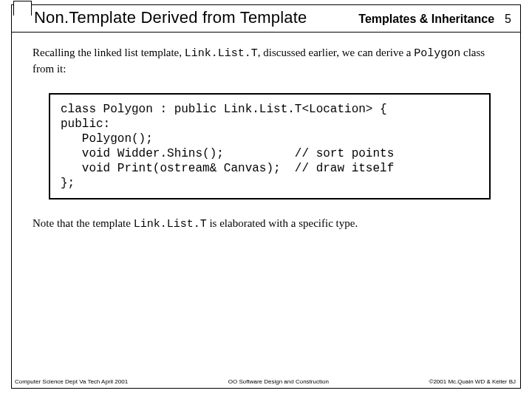 This screenshot has height=399, width=532. What do you see at coordinates (265, 381) in the screenshot?
I see `slide-footer: Computer Science Dept Va Tech April 2001…` at bounding box center [265, 381].